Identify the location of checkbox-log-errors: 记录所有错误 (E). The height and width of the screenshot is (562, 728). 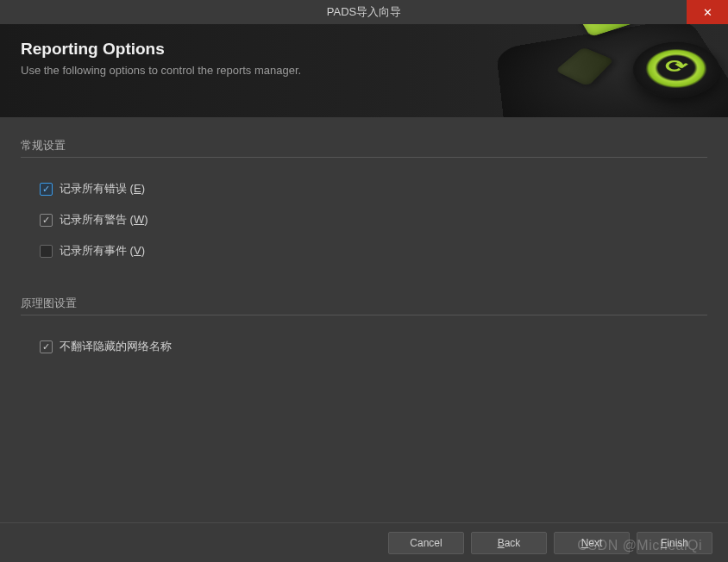
(364, 189).